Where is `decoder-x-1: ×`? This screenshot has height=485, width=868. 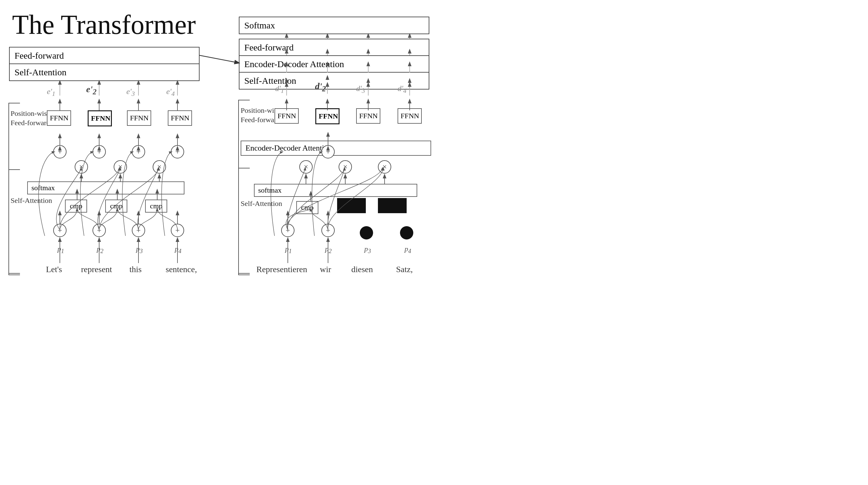
decoder-x-1: × is located at coordinates (306, 167).